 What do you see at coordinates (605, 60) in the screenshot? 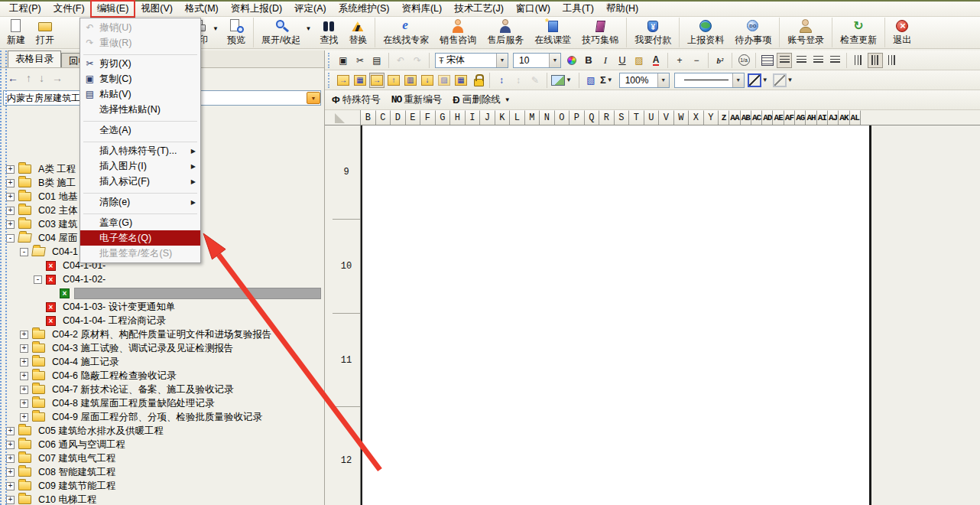
I see `italic-button: I ▼ ▼` at bounding box center [605, 60].